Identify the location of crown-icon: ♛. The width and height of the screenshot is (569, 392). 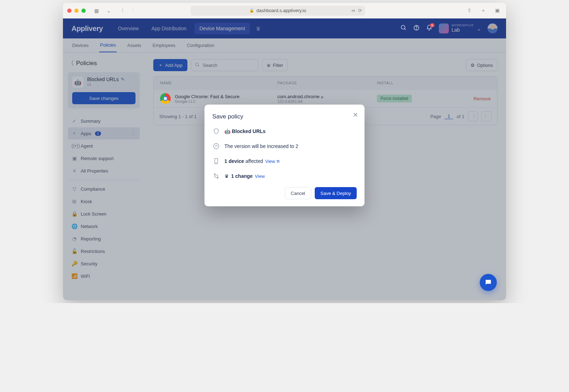
(227, 176).